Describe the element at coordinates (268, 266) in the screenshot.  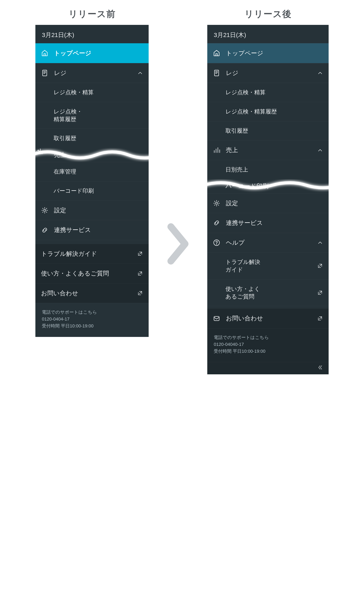
I see `nav-trouble-guide: トラブル解決 ガイド` at that location.